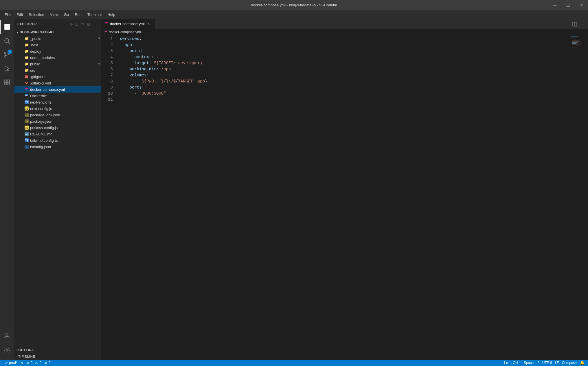 This screenshot has height=366, width=588. I want to click on tree-file-package: › {} package.json, so click(57, 121).